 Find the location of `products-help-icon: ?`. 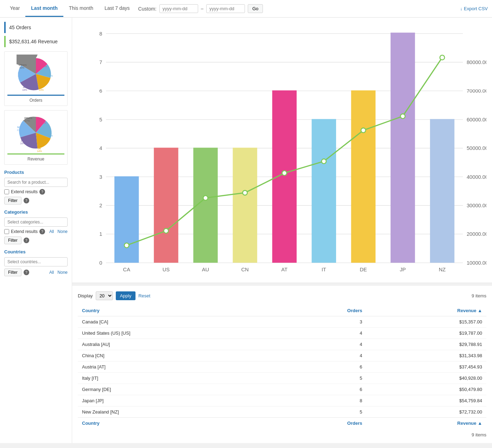

products-help-icon: ? is located at coordinates (42, 192).